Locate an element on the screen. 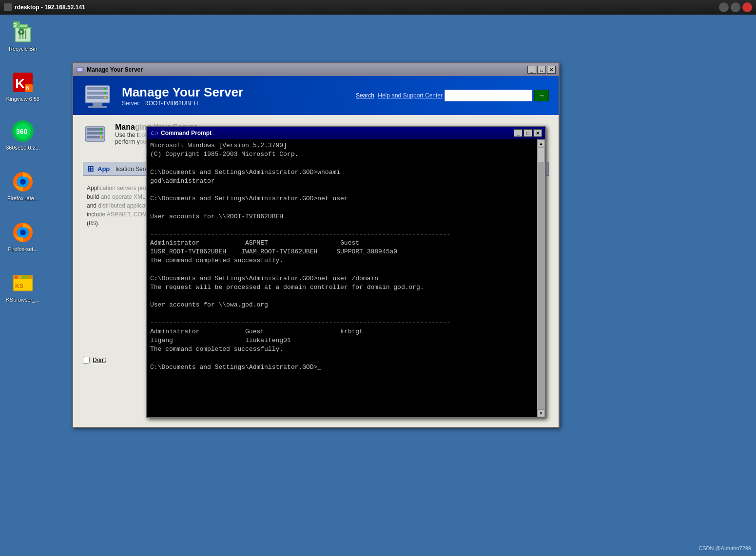 This screenshot has width=756, height=556. desktop-icon-firefox-late: Firefox-late... is located at coordinates (23, 186).